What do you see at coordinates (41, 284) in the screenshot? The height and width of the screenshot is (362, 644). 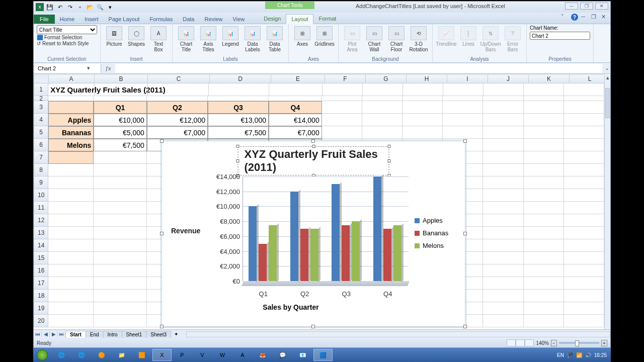 I see `row-header: 17` at bounding box center [41, 284].